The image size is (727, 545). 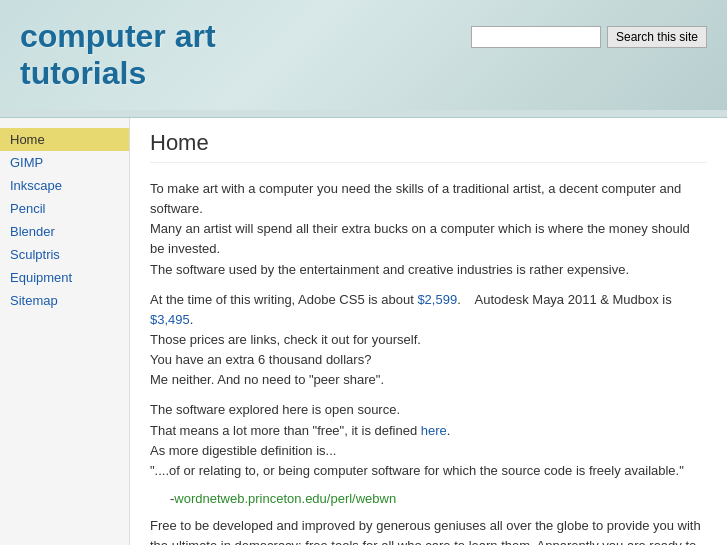 I want to click on link-maya-price: $3,495, so click(x=170, y=320).